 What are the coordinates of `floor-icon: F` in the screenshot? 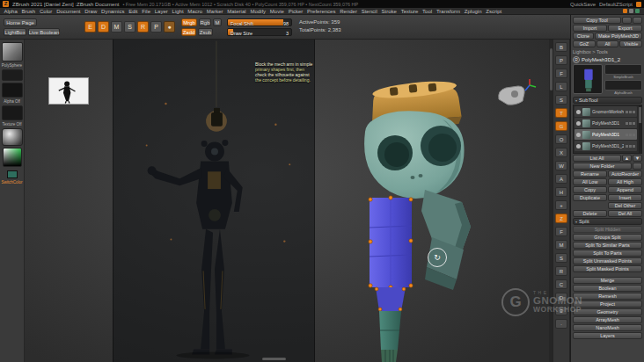 It's located at (561, 74).